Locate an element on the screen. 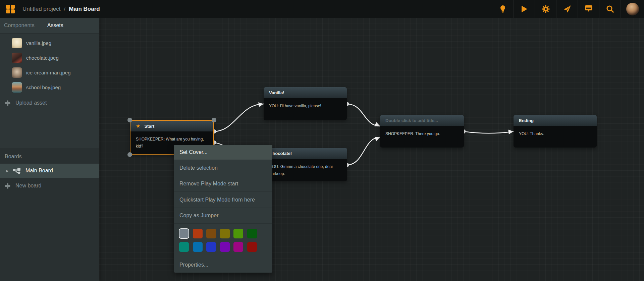 Image resolution: width=644 pixels, height=281 pixels. node-title: Start is located at coordinates (149, 126).